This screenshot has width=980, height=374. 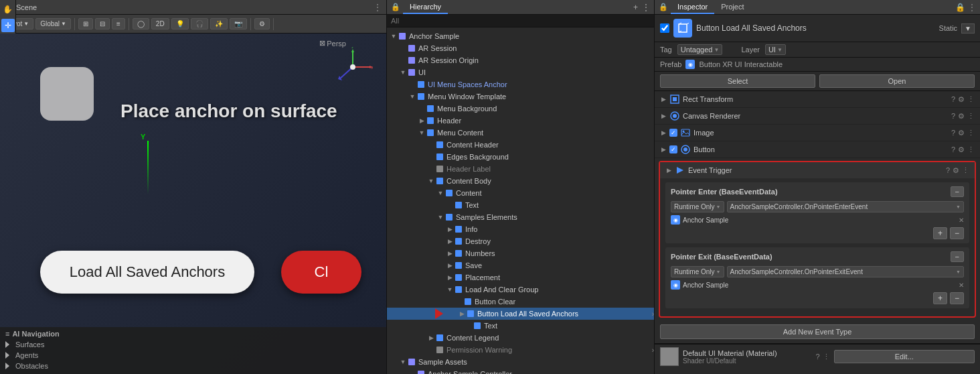 What do you see at coordinates (817, 357) in the screenshot?
I see `material-question: ?` at bounding box center [817, 357].